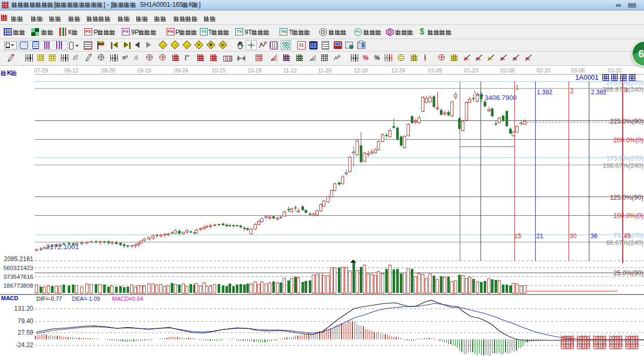 This screenshot has height=356, width=644. I want to click on svg-text: 45, so click(627, 236).